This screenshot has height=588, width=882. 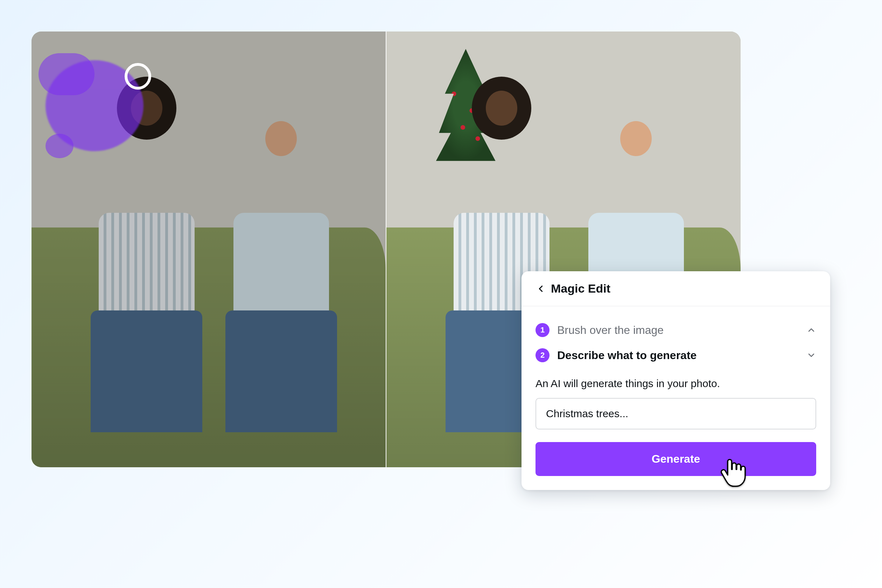 What do you see at coordinates (542, 330) in the screenshot?
I see `step-badge-1: 1` at bounding box center [542, 330].